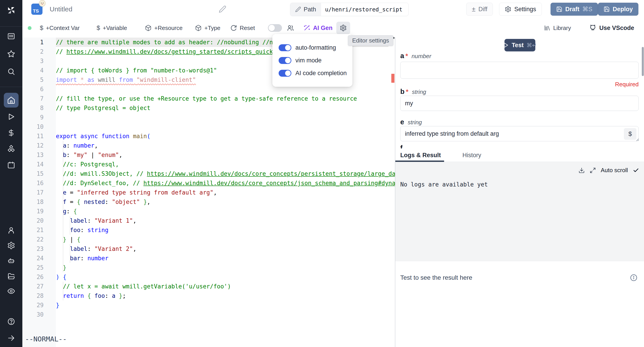 This screenshot has width=644, height=347. Describe the element at coordinates (413, 92) in the screenshot. I see `field-label-b: b* string` at that location.